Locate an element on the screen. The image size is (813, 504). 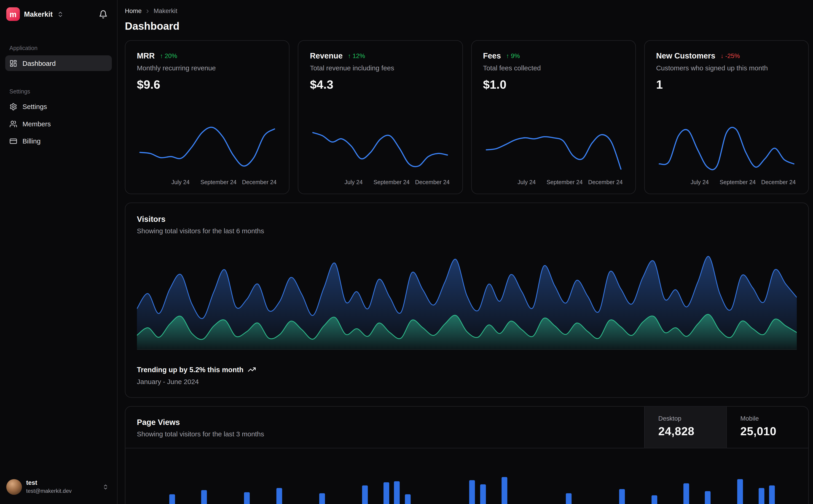
sidebar-item-settings: Settings is located at coordinates (59, 107).